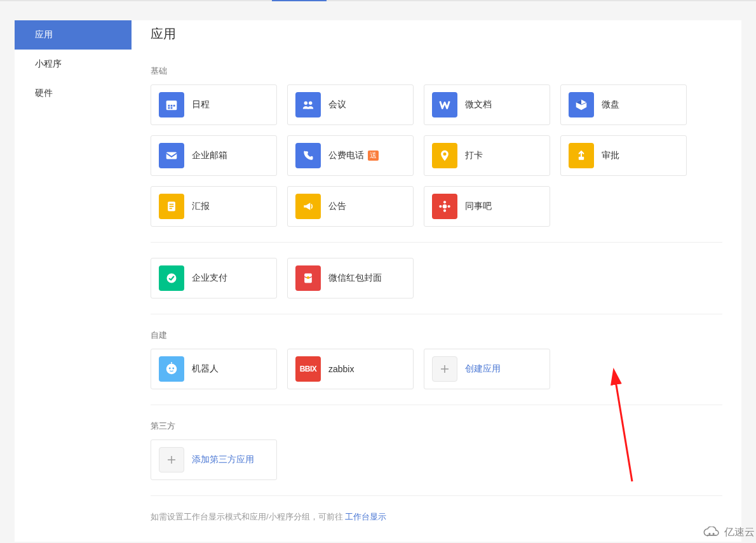 This screenshot has height=543, width=756. Describe the element at coordinates (351, 206) in the screenshot. I see `app-announce: 公告` at that location.